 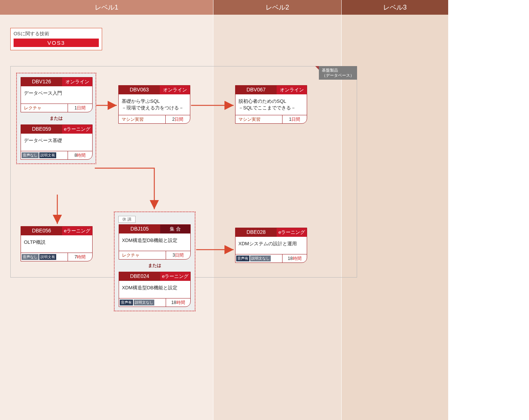 What do you see at coordinates (107, 7) in the screenshot?
I see `level1-header: レベル1` at bounding box center [107, 7].